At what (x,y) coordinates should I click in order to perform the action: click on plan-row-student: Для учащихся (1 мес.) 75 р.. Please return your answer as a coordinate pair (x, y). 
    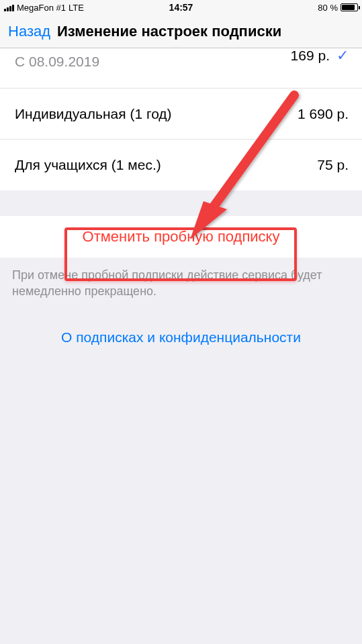
    Looking at the image, I should click on (181, 165).